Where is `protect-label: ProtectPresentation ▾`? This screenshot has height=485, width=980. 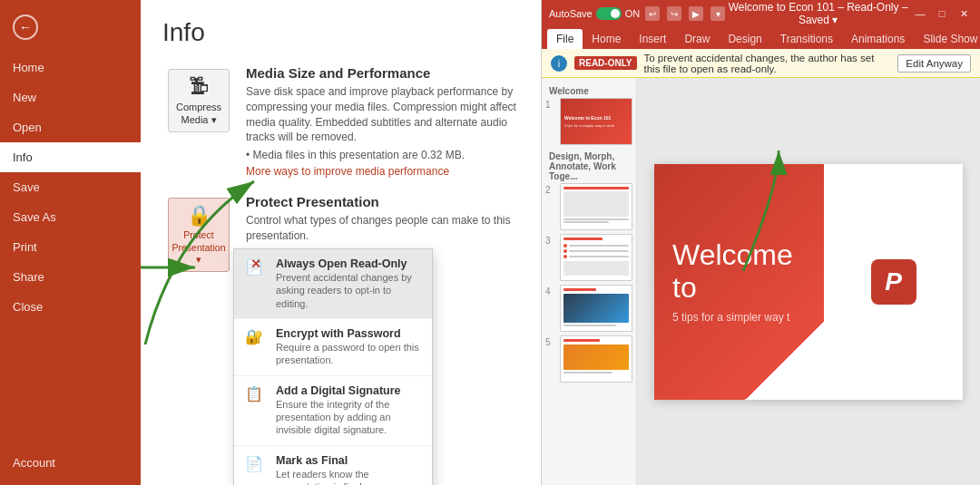 protect-label: ProtectPresentation ▾ is located at coordinates (200, 248).